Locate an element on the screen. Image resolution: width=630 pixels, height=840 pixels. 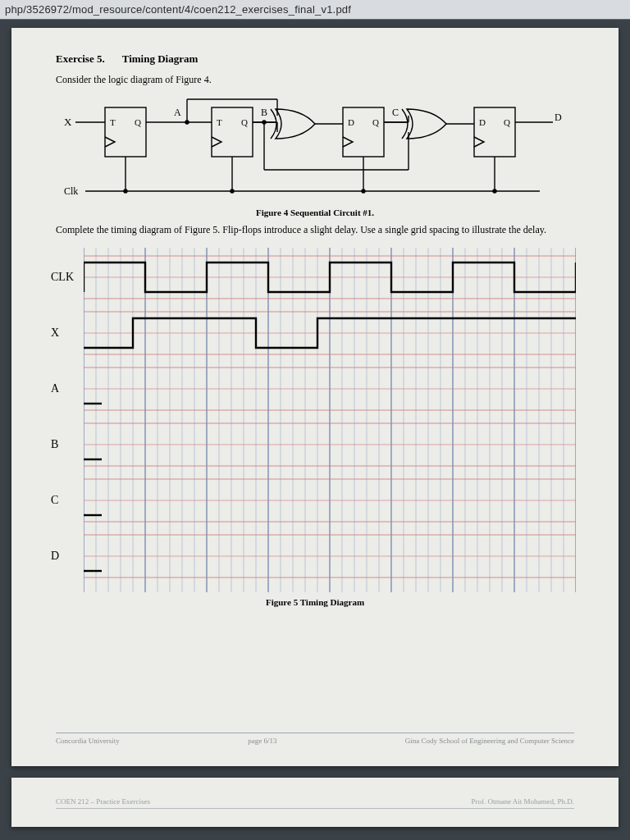
label-clk: Clk is located at coordinates (71, 191).